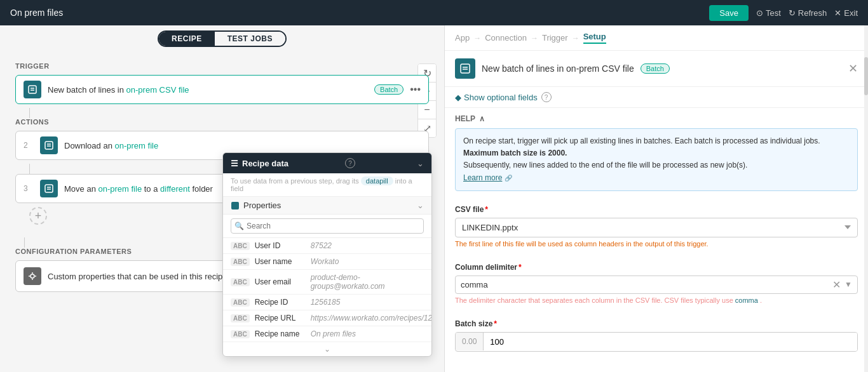 The width and height of the screenshot is (868, 372). I want to click on rdp-scroll-indicator: ⌄, so click(327, 349).